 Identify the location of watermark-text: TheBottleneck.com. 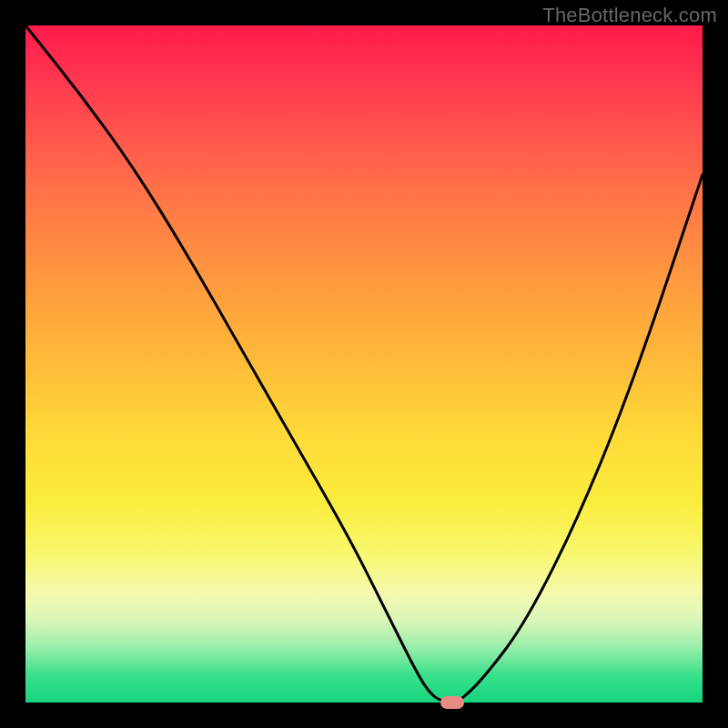
(630, 15).